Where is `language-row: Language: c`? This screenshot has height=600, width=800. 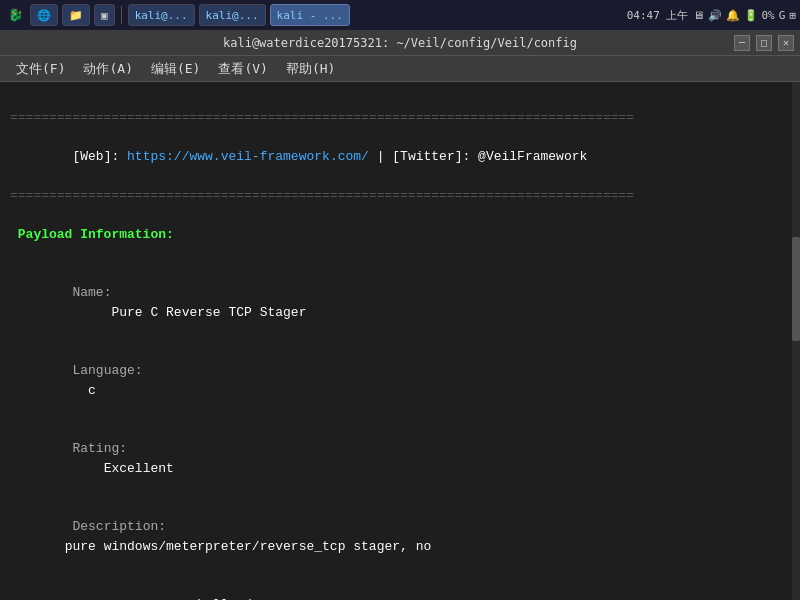
language-row: Language: c is located at coordinates (400, 381).